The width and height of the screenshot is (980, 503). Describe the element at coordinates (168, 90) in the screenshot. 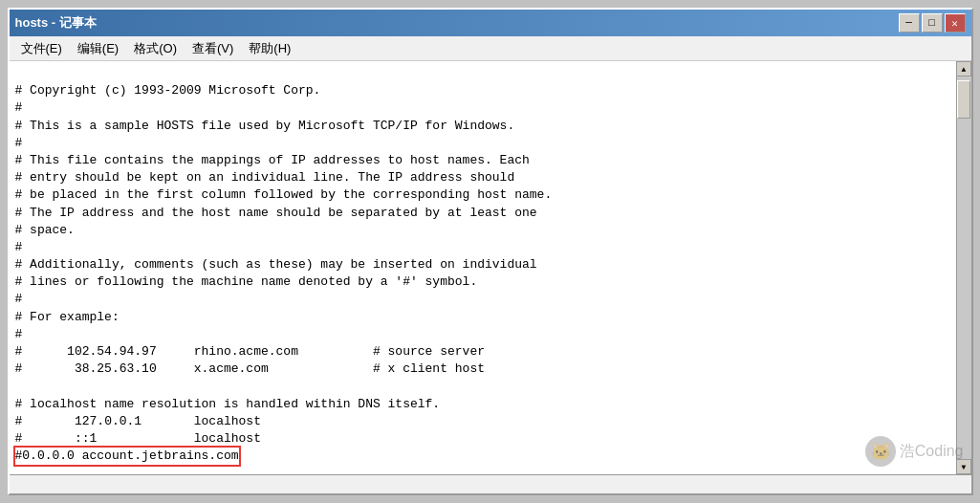

I see `text-line-1: # Copyright (c) 1993-2009 Microsoft Corp…` at that location.